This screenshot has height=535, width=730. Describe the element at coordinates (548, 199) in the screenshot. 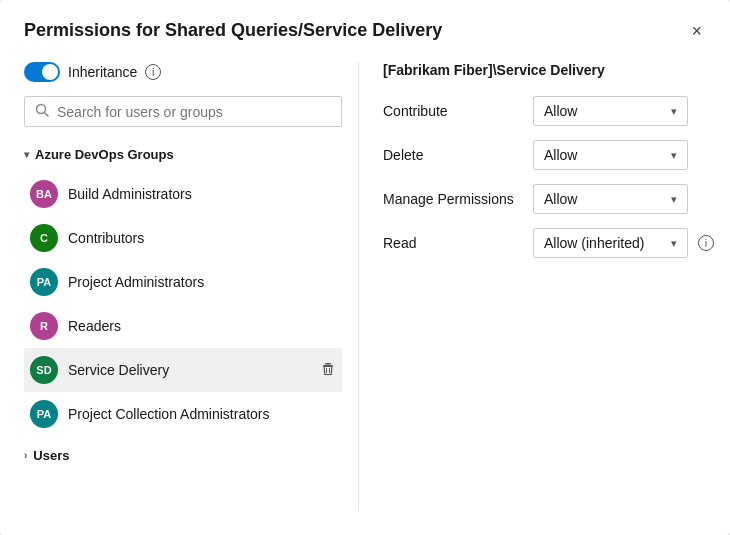

I see `permission-row: Manage PermissionsAllow▾` at that location.